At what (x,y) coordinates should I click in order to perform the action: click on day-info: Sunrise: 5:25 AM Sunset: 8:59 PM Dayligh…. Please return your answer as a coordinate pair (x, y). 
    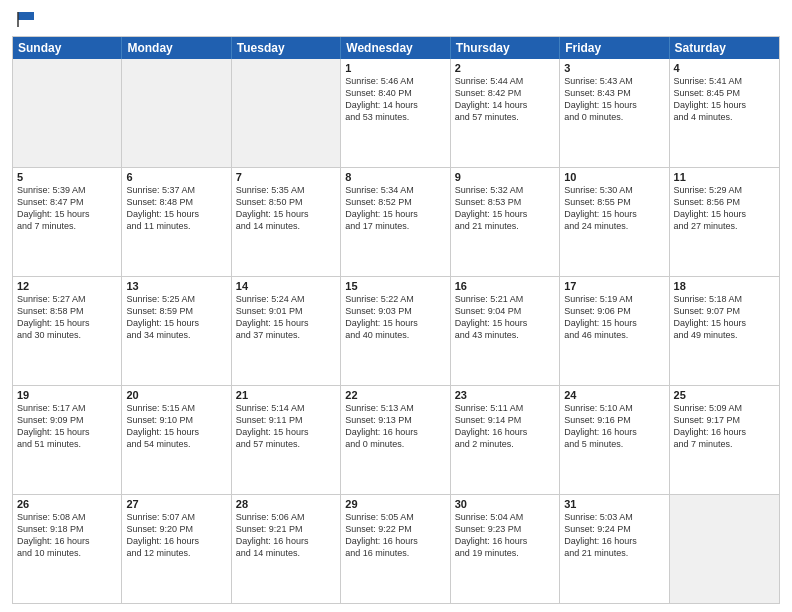
    Looking at the image, I should click on (176, 318).